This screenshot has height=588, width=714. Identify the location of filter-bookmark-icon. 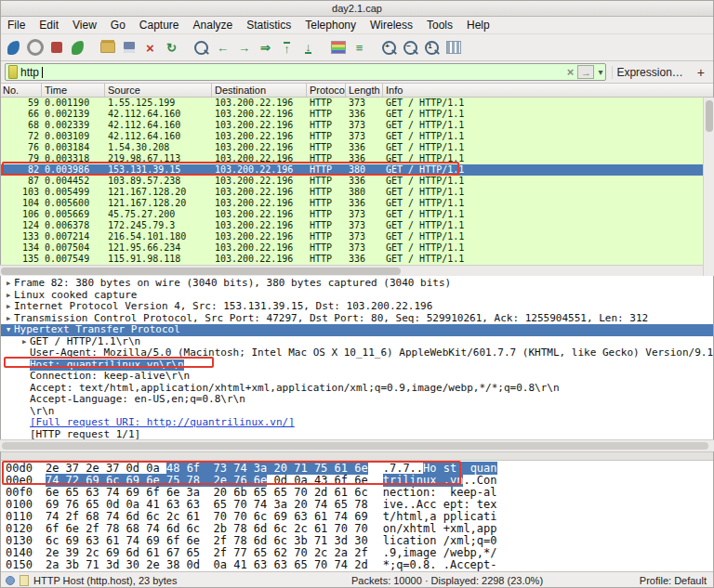
(13, 72).